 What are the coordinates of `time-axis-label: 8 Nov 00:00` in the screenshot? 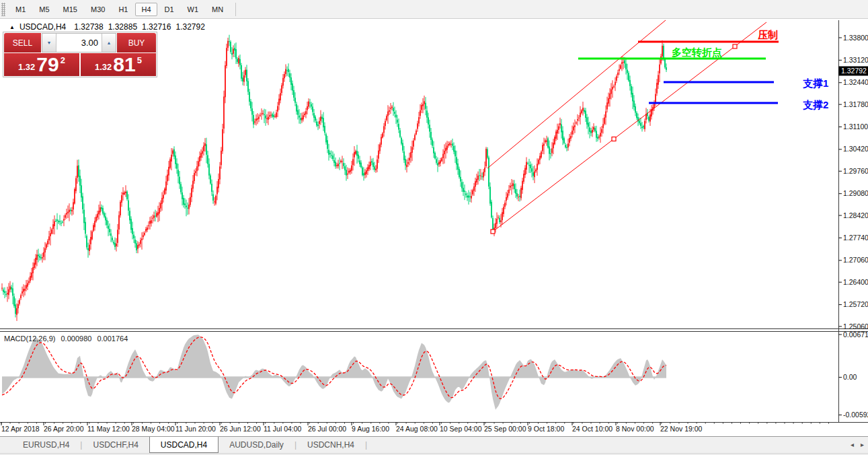 It's located at (635, 429).